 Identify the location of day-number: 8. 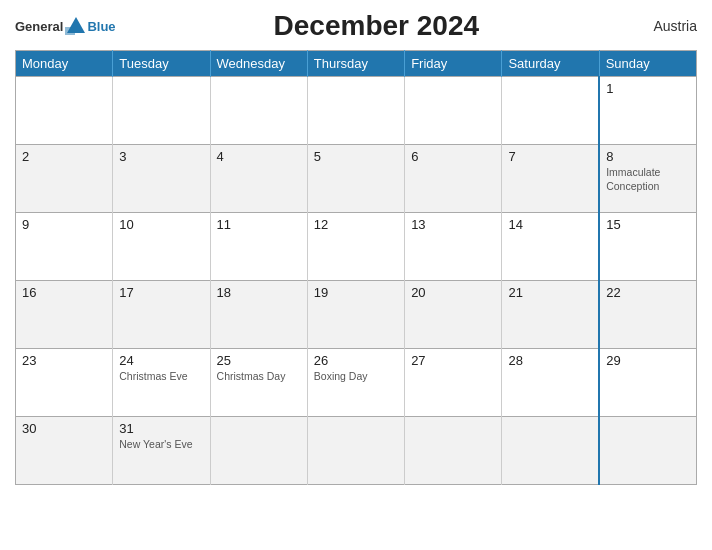
(648, 156).